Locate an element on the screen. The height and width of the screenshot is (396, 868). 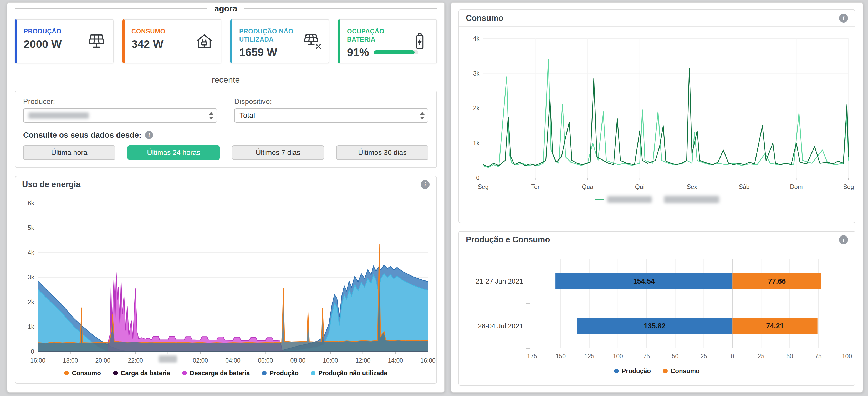
producer-label: Producer: is located at coordinates (120, 102).